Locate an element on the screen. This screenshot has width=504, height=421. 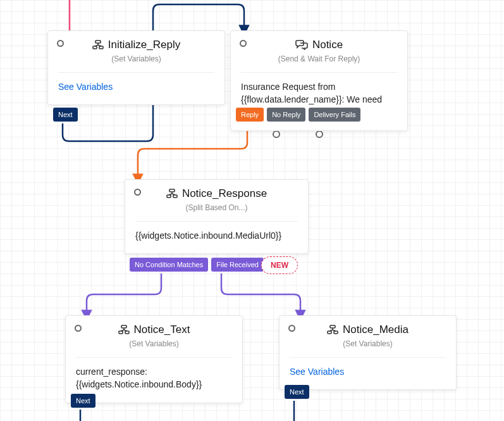
split-icon is located at coordinates (172, 194).